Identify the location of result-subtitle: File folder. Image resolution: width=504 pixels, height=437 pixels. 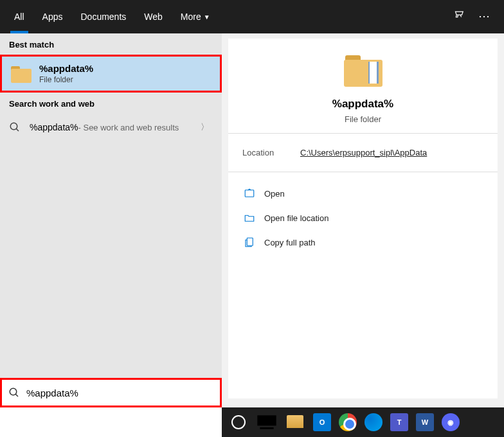
(66, 80).